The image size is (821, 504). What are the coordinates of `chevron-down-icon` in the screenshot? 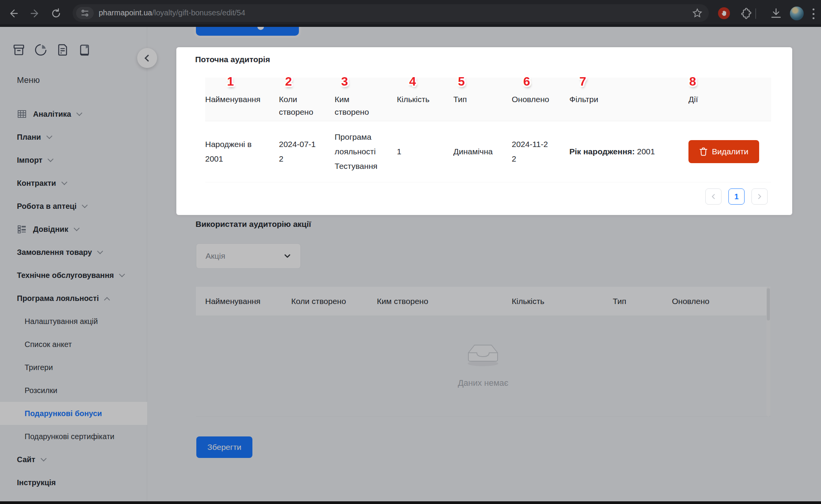 It's located at (287, 256).